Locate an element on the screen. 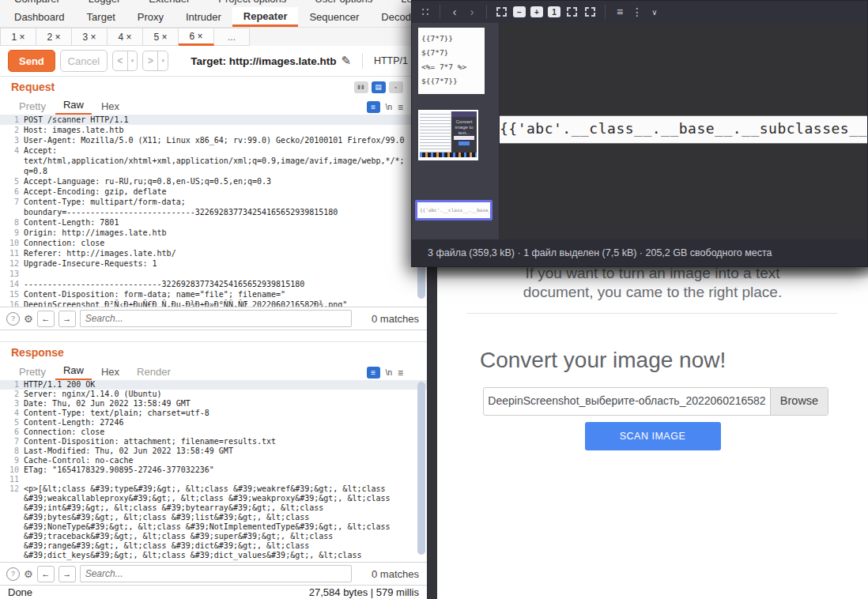 The width and height of the screenshot is (868, 599). burp-main-tab: Dashboard is located at coordinates (40, 17).